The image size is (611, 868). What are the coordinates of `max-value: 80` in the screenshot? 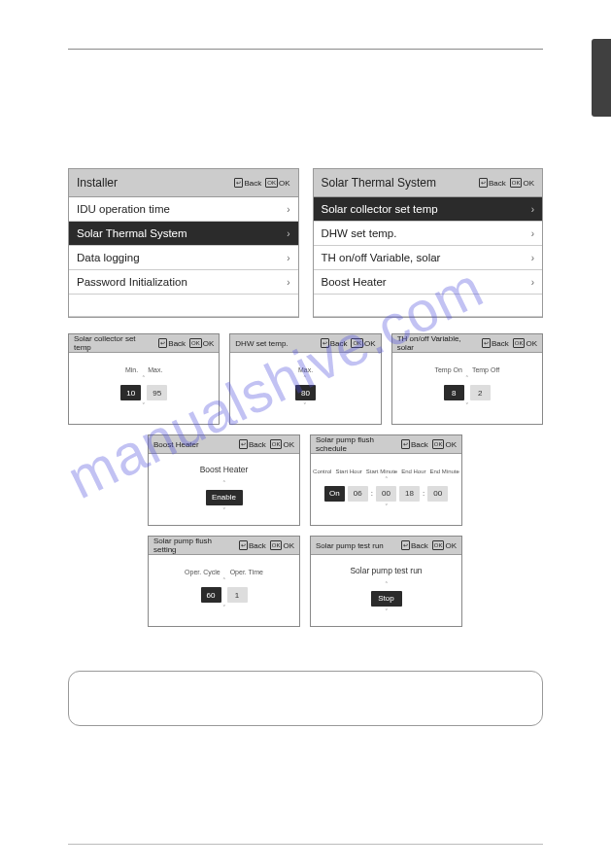 It's located at (305, 393).